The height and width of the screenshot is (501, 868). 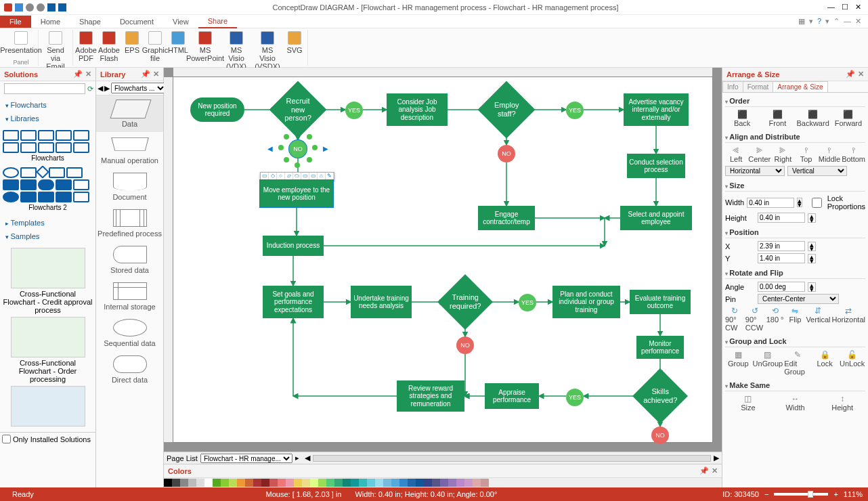 I want to click on flowchart-node: Select and appoint employee, so click(x=656, y=218).